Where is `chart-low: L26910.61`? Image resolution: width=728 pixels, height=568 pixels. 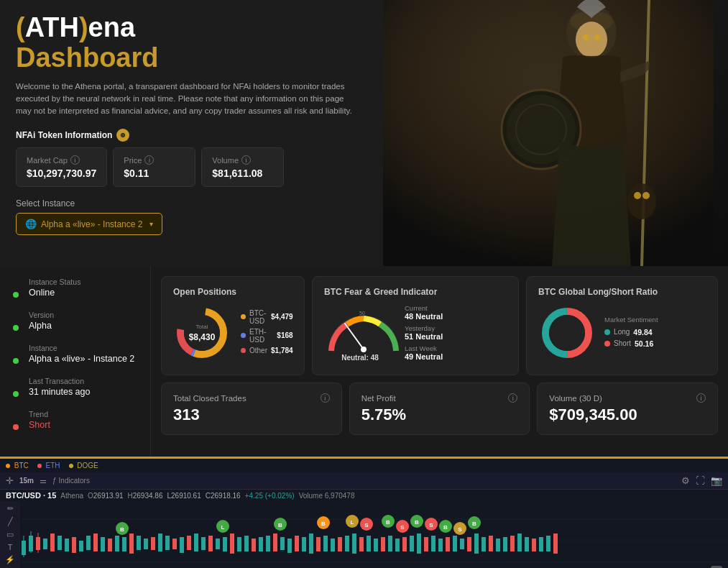
chart-low: L26910.61 is located at coordinates (184, 496).